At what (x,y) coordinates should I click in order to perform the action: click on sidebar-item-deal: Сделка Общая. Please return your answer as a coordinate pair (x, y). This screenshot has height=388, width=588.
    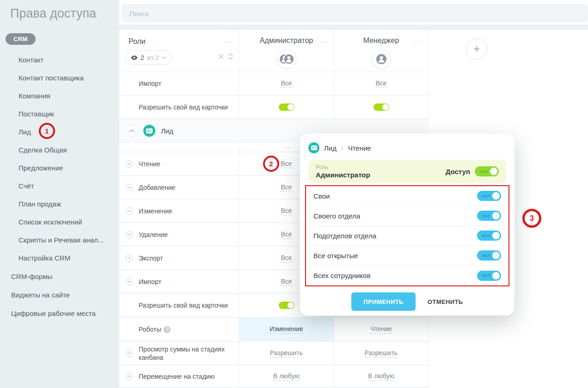
    Looking at the image, I should click on (60, 150).